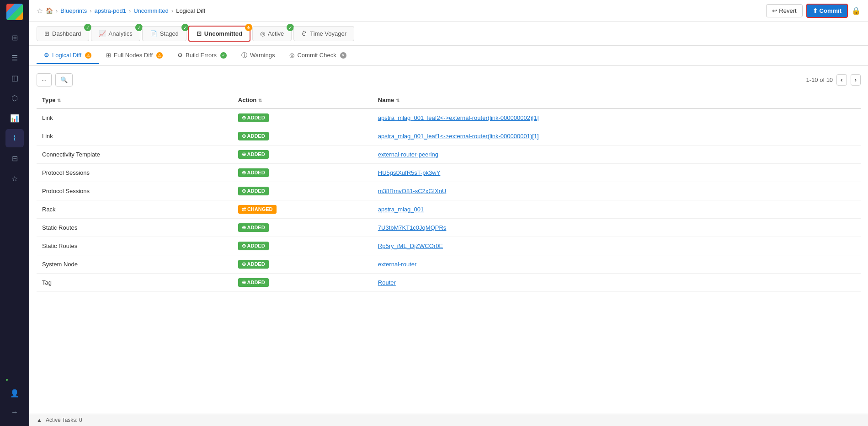 The image size is (868, 426). Describe the element at coordinates (449, 118) in the screenshot. I see `table-row: Link⊕ ADDEDapstra_mlag_001_leaf2<->exter…` at that location.